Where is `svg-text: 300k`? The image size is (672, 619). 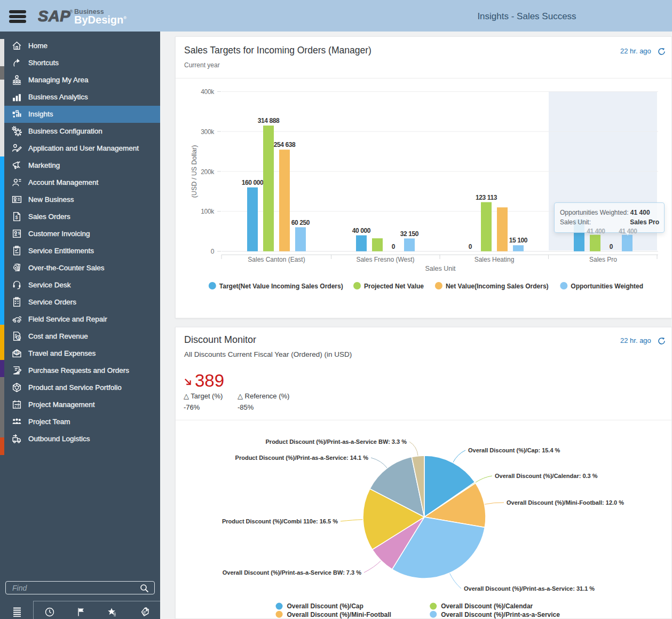 svg-text: 300k is located at coordinates (208, 132).